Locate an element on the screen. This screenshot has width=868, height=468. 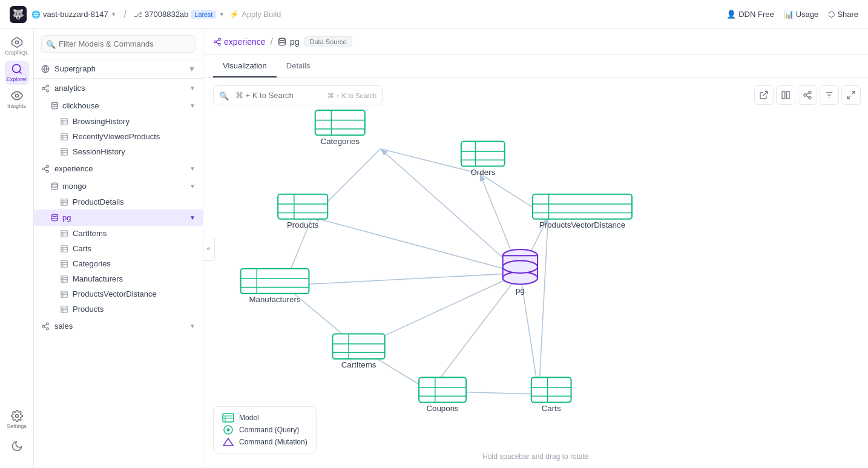
breadcrumb: experience / pg Data Source is located at coordinates (536, 42).